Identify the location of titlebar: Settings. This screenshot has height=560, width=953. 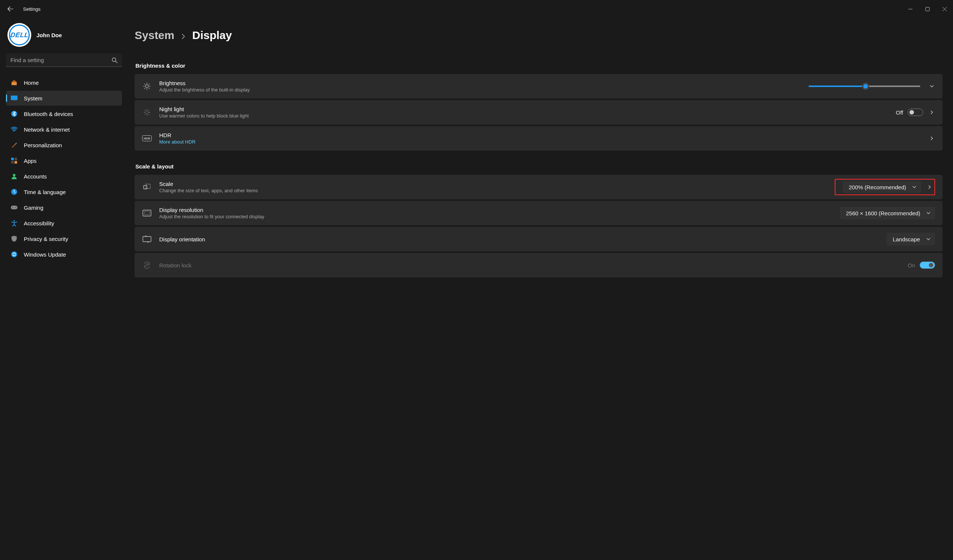
(476, 9).